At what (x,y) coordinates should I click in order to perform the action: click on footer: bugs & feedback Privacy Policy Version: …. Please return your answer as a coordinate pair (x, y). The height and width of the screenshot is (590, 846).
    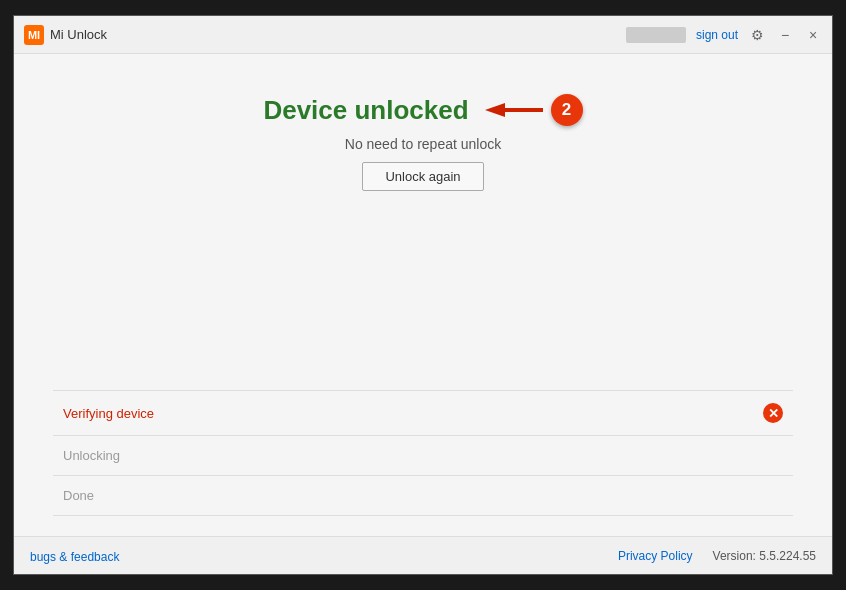
    Looking at the image, I should click on (423, 555).